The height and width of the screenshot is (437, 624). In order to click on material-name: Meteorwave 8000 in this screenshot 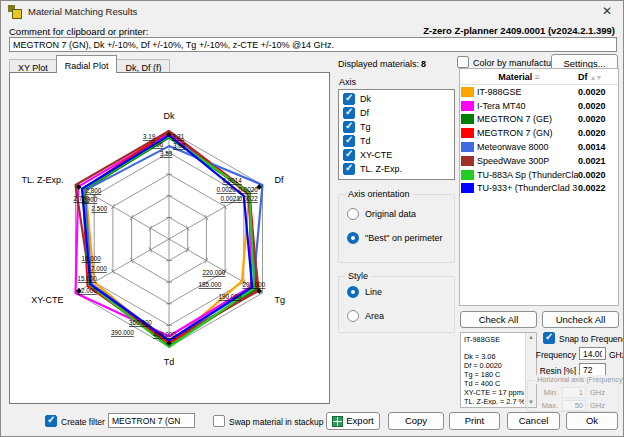, I will do `click(528, 147)`.